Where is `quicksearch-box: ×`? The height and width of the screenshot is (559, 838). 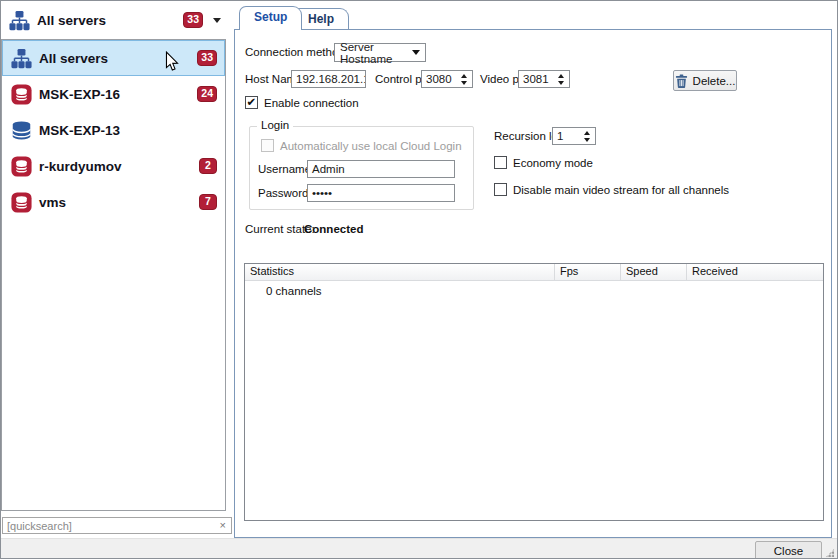
quicksearch-box: × is located at coordinates (117, 526).